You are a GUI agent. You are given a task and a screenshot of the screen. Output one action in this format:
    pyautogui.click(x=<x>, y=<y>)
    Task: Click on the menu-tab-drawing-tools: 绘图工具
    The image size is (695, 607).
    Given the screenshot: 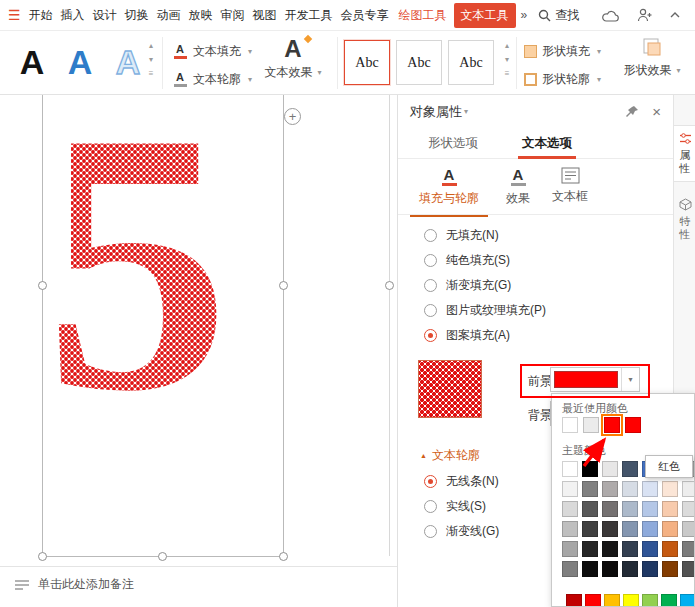 What is the action you would take?
    pyautogui.click(x=423, y=16)
    